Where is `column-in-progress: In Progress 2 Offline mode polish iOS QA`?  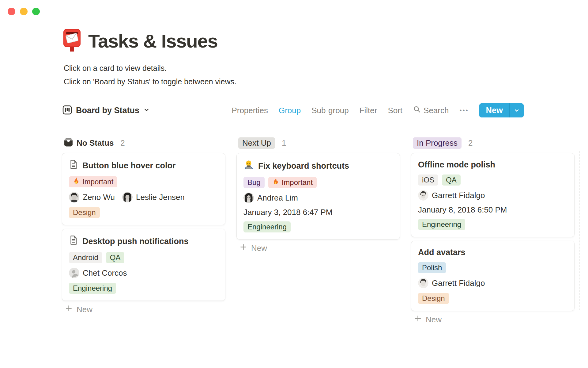 column-in-progress: In Progress 2 Offline mode polish iOS QA is located at coordinates (493, 230).